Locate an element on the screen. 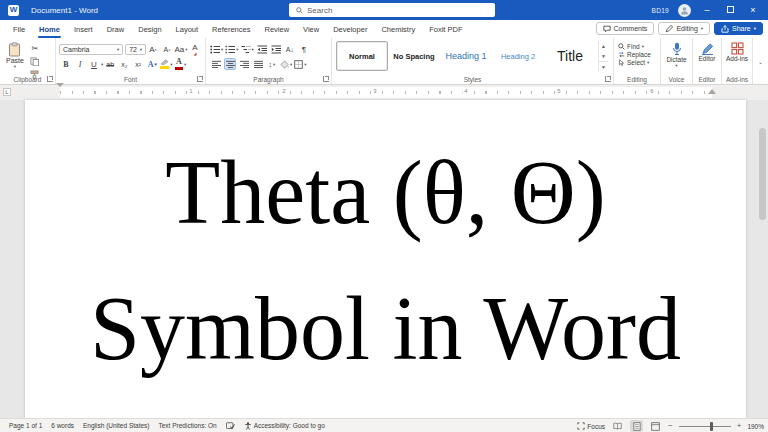 This screenshot has height=432, width=768. close-button: × is located at coordinates (753, 10).